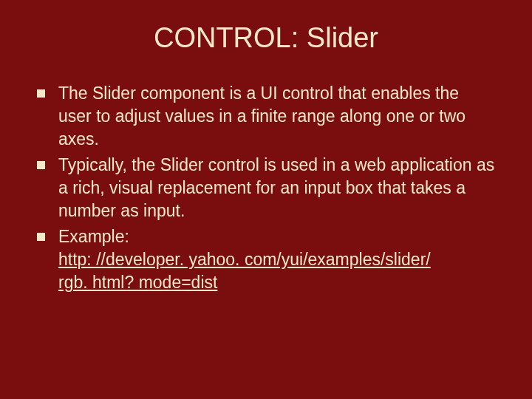  Describe the element at coordinates (276, 282) in the screenshot. I see `example-link-line-2: rgb. html? mode=dist` at that location.